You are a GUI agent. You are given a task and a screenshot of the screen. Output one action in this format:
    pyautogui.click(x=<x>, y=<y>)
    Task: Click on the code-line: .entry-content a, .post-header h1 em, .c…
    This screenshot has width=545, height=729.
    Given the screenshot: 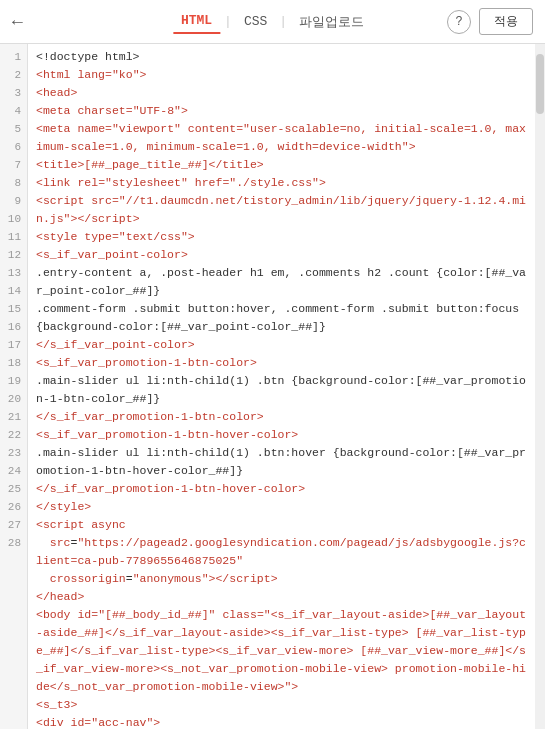 What is the action you would take?
    pyautogui.click(x=282, y=282)
    